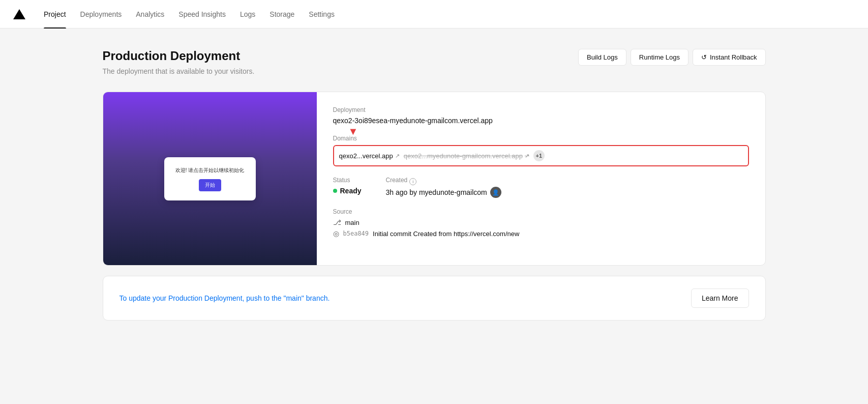  What do you see at coordinates (434, 298) in the screenshot?
I see `bottom-info-card: To update your Production Deployment, pu…` at bounding box center [434, 298].